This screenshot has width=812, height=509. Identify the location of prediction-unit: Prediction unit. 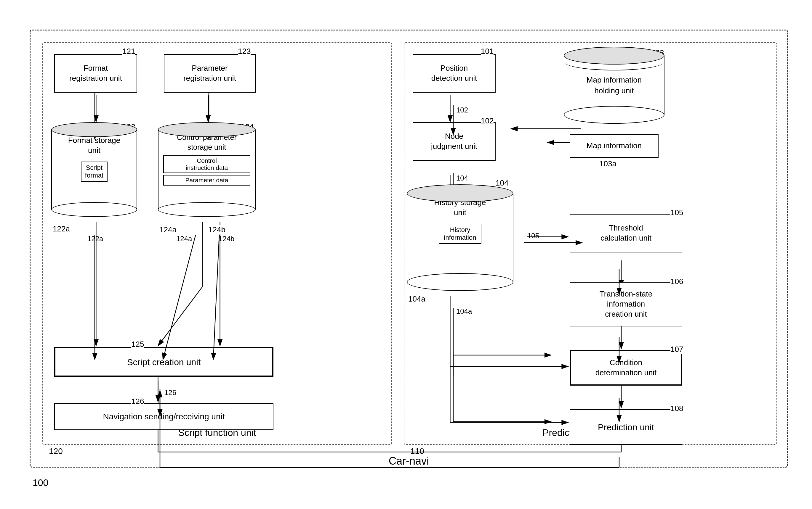
(626, 427).